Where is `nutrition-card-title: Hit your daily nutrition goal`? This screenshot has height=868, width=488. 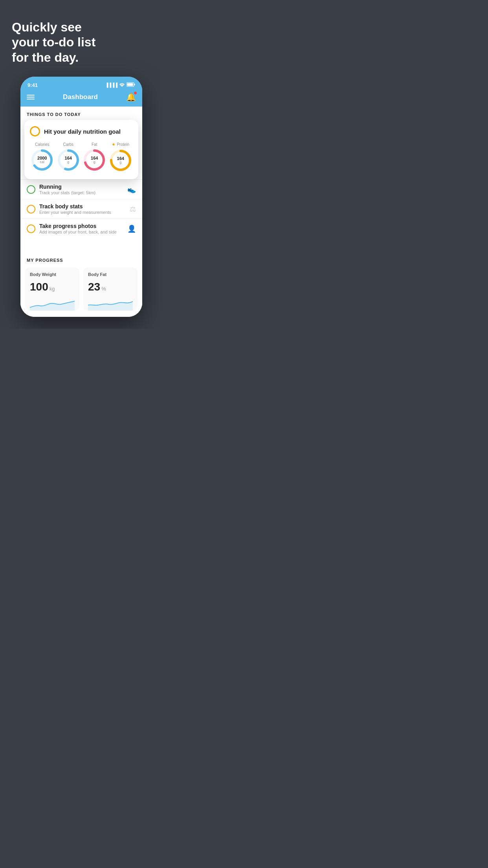
nutrition-card-title: Hit your daily nutrition goal is located at coordinates (83, 131).